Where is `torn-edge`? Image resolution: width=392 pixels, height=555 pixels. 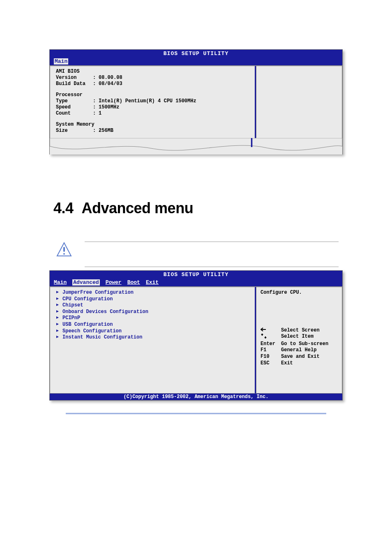
torn-edge is located at coordinates (196, 146).